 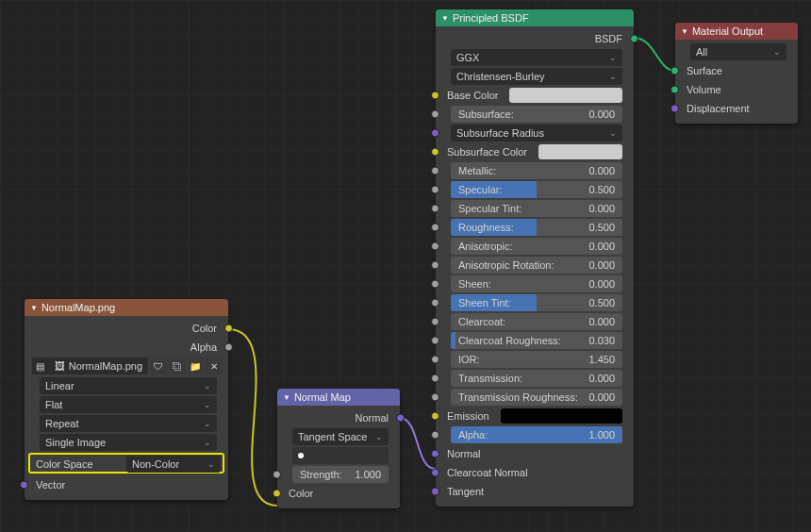 I want to click on socket-in-sheen-tint, so click(x=436, y=302).